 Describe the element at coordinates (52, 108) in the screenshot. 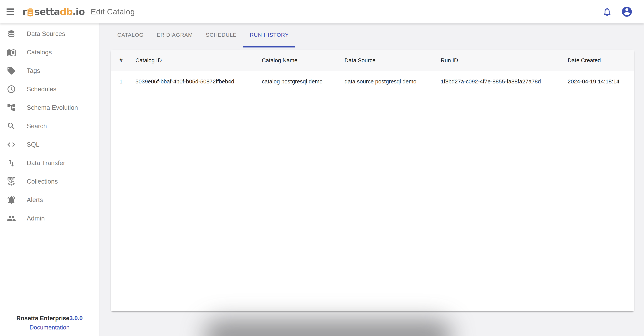

I see `sidebar-item-label: Schema Evolution` at that location.